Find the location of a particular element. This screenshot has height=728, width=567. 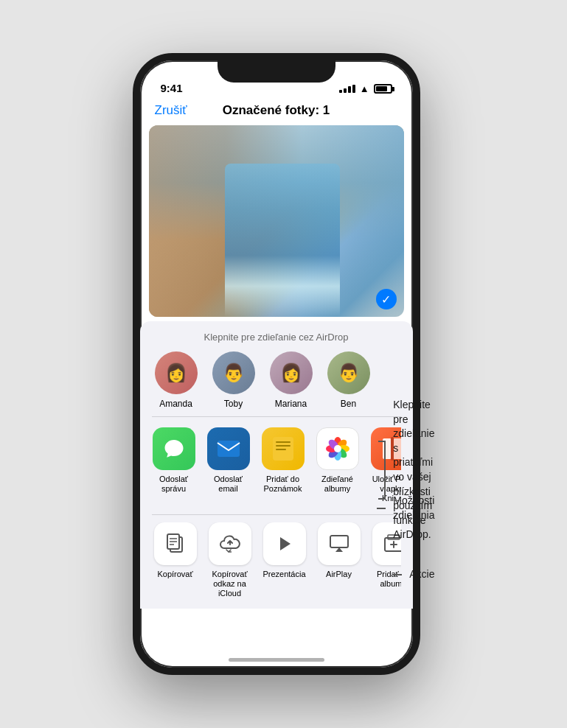

share-app-notes: Pridať do Poznámok is located at coordinates (283, 466).